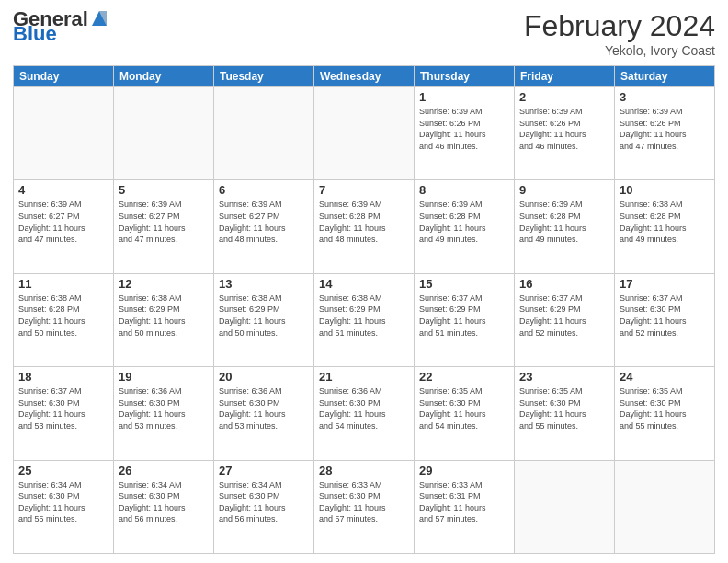 Image resolution: width=728 pixels, height=563 pixels. I want to click on day-number: 19, so click(164, 377).